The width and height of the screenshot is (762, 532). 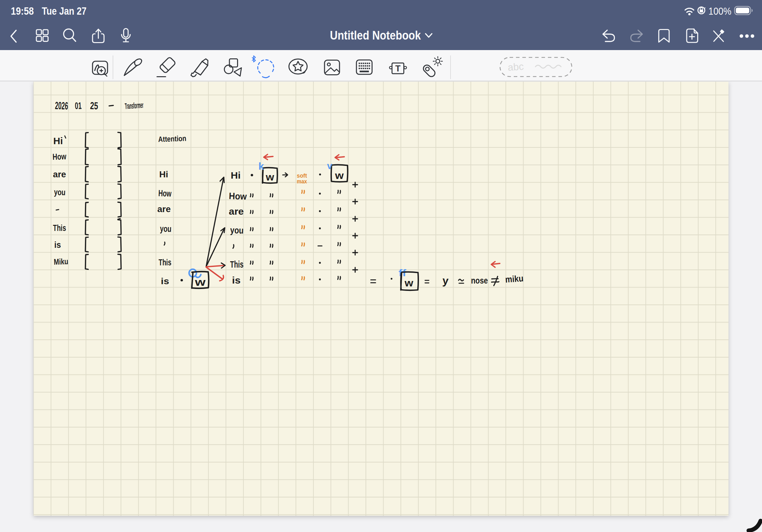 What do you see at coordinates (302, 181) in the screenshot?
I see `svg-text: max` at bounding box center [302, 181].